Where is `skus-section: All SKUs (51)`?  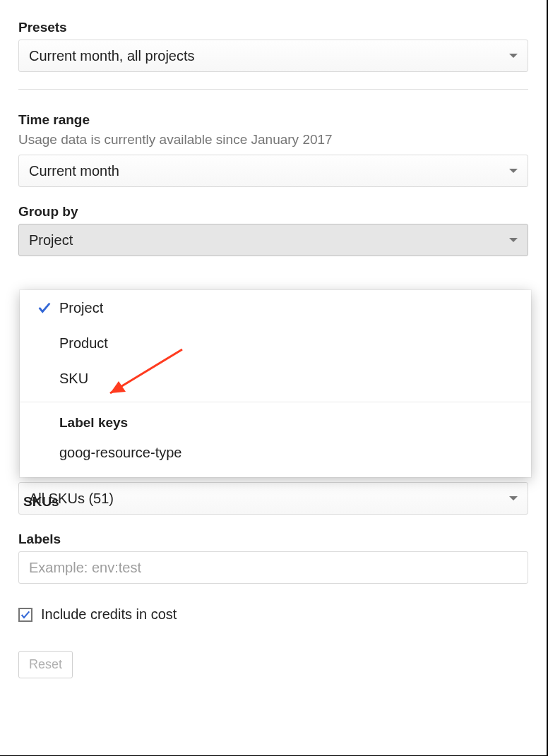 skus-section: All SKUs (51) is located at coordinates (273, 498).